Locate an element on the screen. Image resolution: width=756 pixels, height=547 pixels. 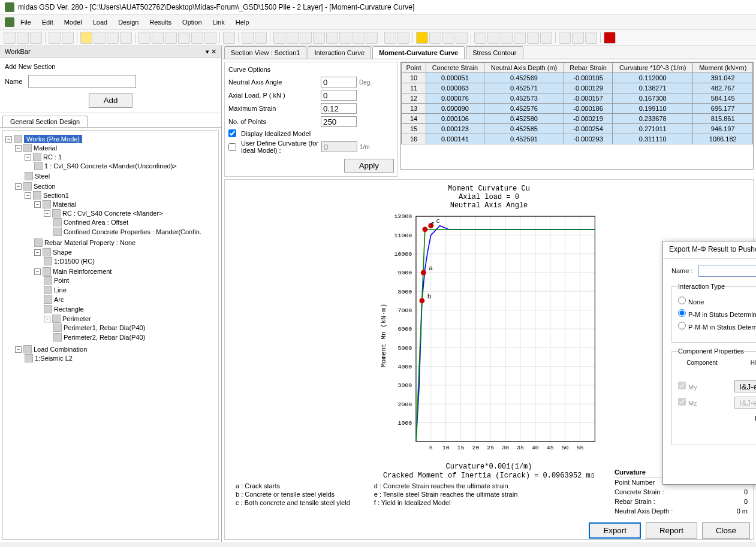
toolbar-rebar4-icon is located at coordinates (319, 38).